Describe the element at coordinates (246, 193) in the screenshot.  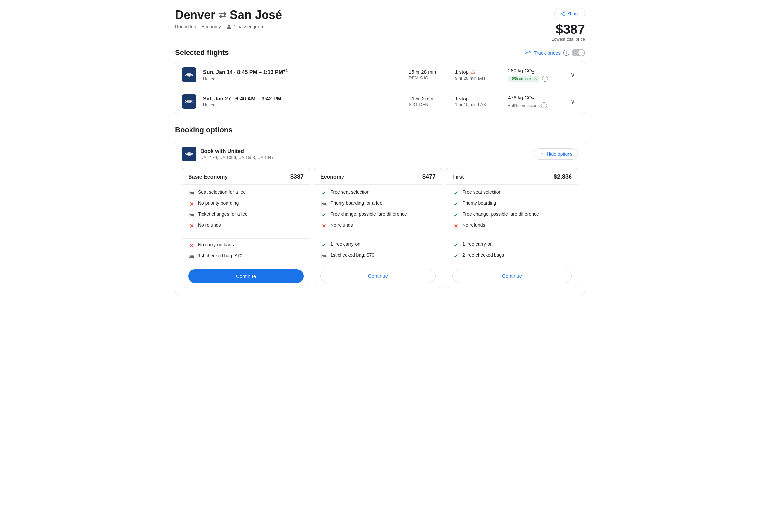
I see `feature-seat-selection: Seat selection for a fee` at that location.